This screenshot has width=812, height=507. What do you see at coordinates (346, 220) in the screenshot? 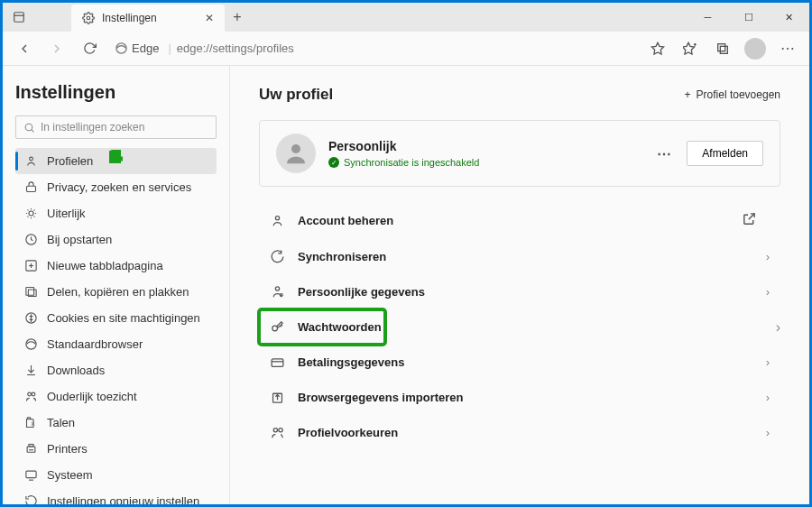
I see `menu-item-label: Account beheren` at bounding box center [346, 220].